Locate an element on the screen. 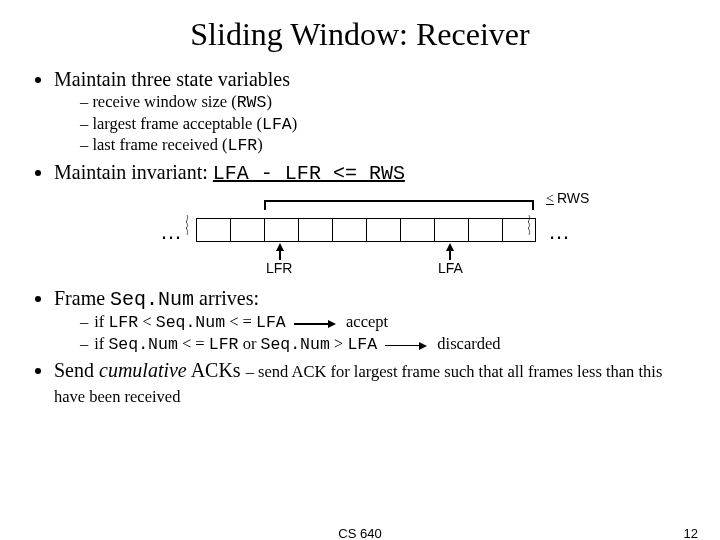 Image resolution: width=720 pixels, height=540 pixels. zig-right: 〰 is located at coordinates (528, 223).